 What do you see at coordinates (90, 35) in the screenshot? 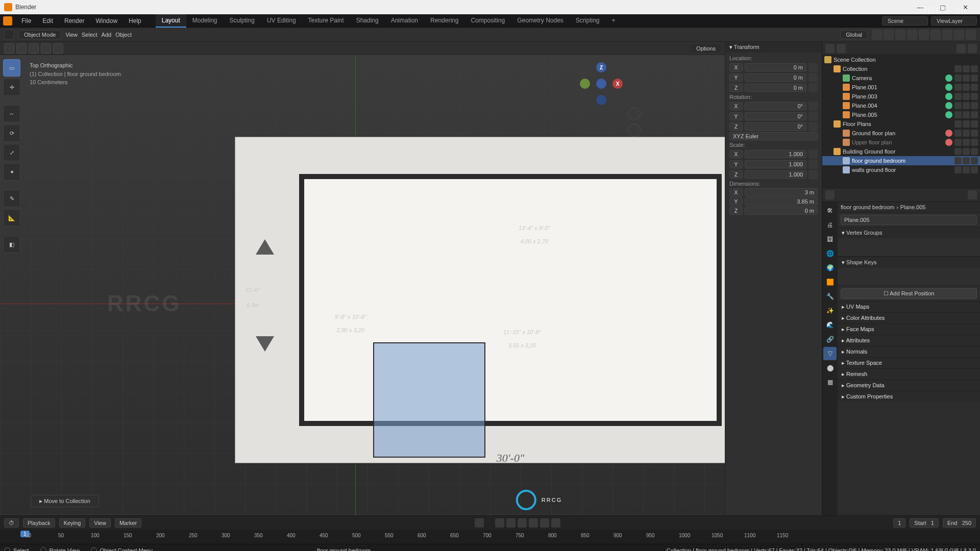
I see `viewport-menu-select: Select` at bounding box center [90, 35].